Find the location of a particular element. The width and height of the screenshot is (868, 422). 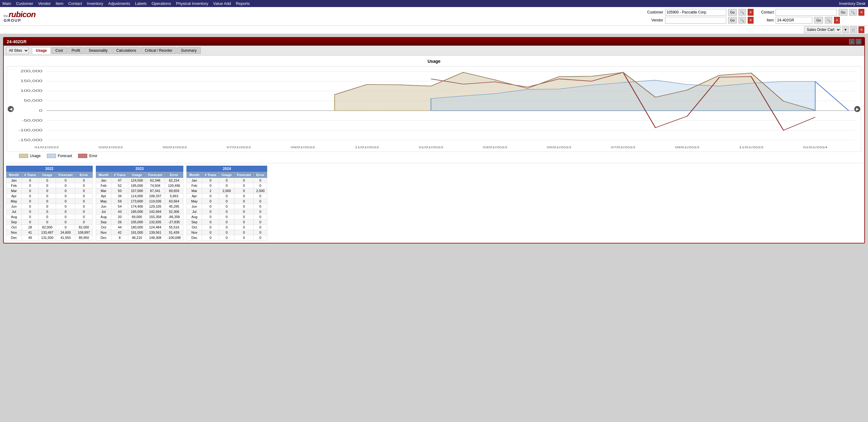

vendor-go-button: Go is located at coordinates (733, 20).